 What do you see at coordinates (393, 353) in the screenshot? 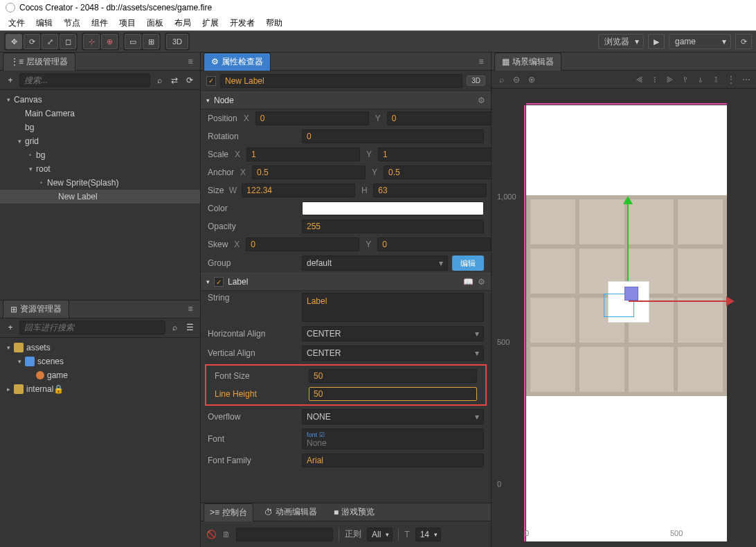
I see `valign-select: CENTER` at bounding box center [393, 353].